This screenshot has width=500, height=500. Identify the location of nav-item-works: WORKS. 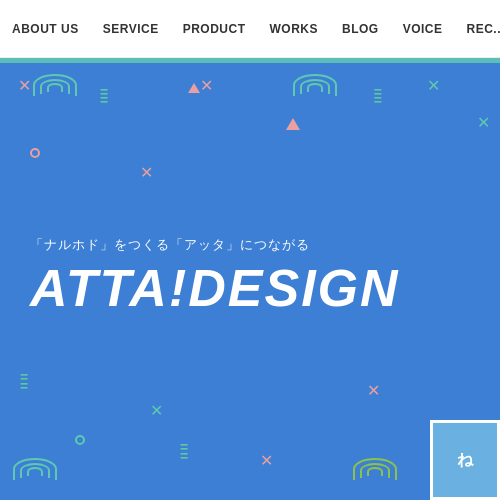
(294, 29).